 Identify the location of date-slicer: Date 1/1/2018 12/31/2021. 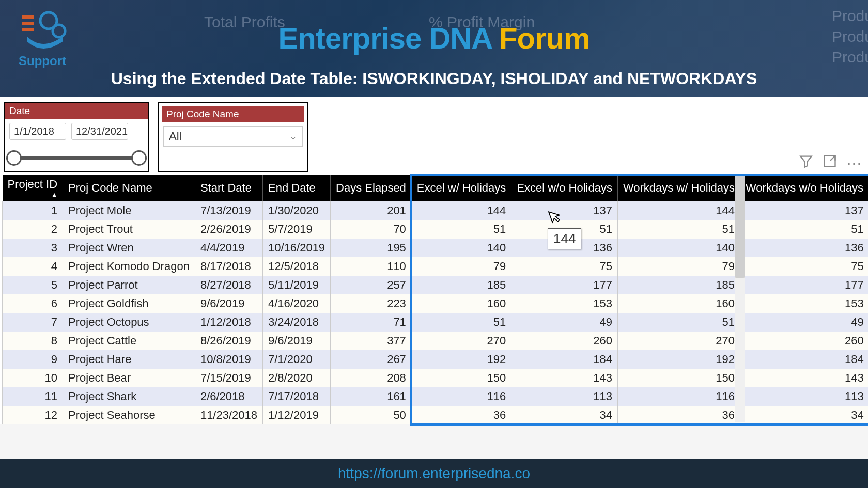
(76, 137).